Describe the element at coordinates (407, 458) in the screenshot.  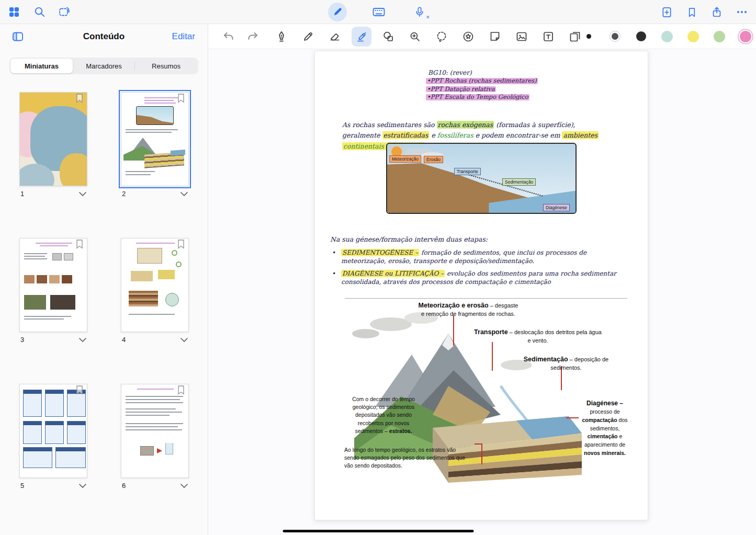
I see `fig2-esmagados-note: Ao longo do tempo geológico, os estratos…` at that location.